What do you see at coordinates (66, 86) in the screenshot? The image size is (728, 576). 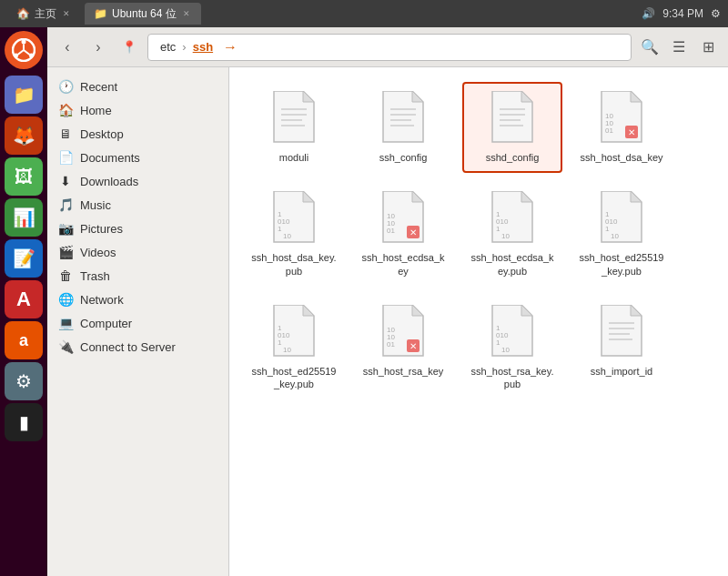 I see `recent-icon: 🕐` at bounding box center [66, 86].